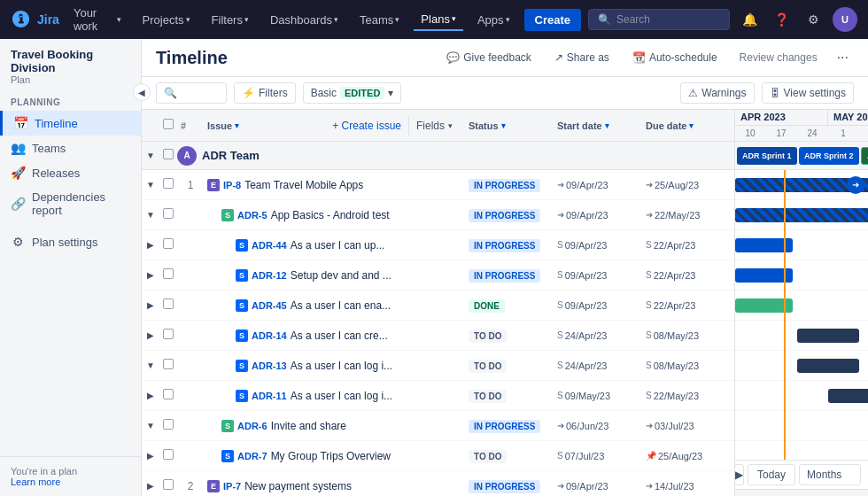 The image size is (868, 496). What do you see at coordinates (771, 475) in the screenshot?
I see `today-button: Today` at bounding box center [771, 475].